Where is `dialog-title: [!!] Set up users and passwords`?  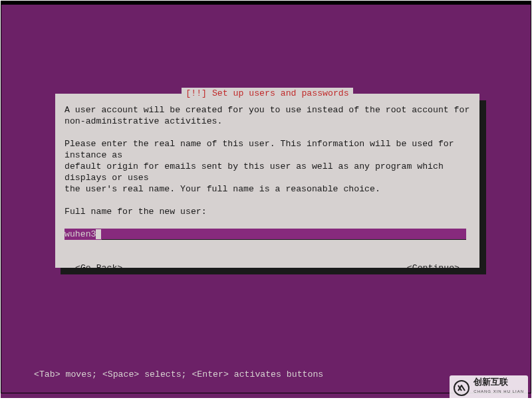
dialog-title: [!!] Set up users and passwords is located at coordinates (267, 93).